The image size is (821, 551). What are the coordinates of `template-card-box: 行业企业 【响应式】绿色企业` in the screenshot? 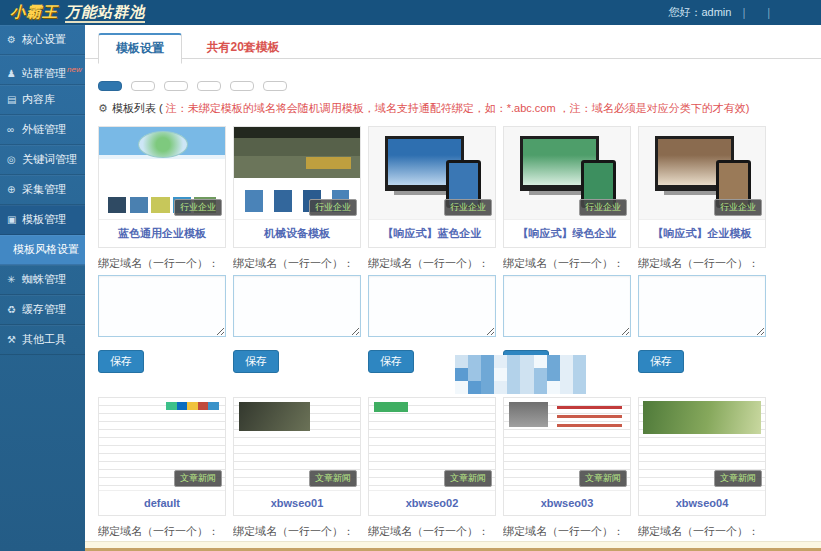 It's located at (567, 187).